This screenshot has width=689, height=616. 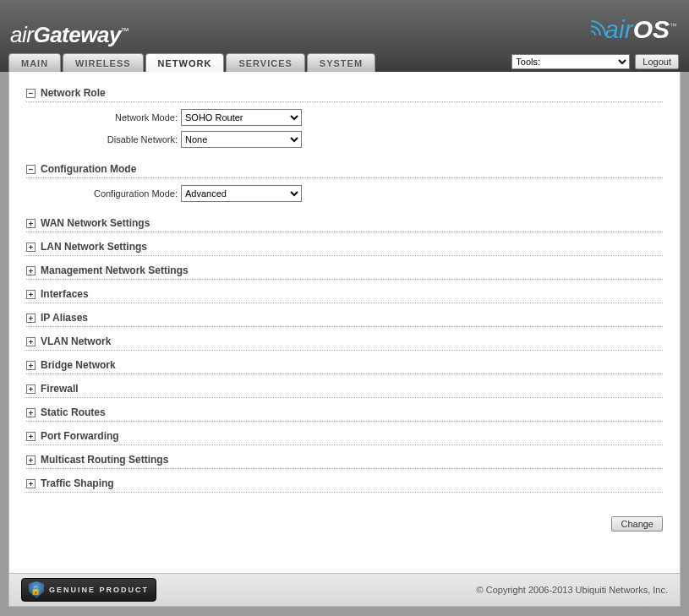 I want to click on logout-button: Logout, so click(x=657, y=62).